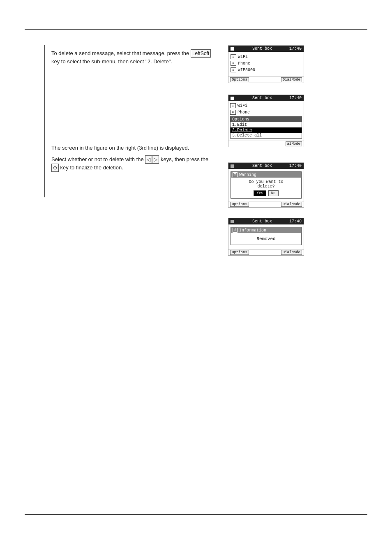 This screenshot has height=555, width=392. What do you see at coordinates (295, 98) in the screenshot?
I see `screen2-time: 17:40` at bounding box center [295, 98].